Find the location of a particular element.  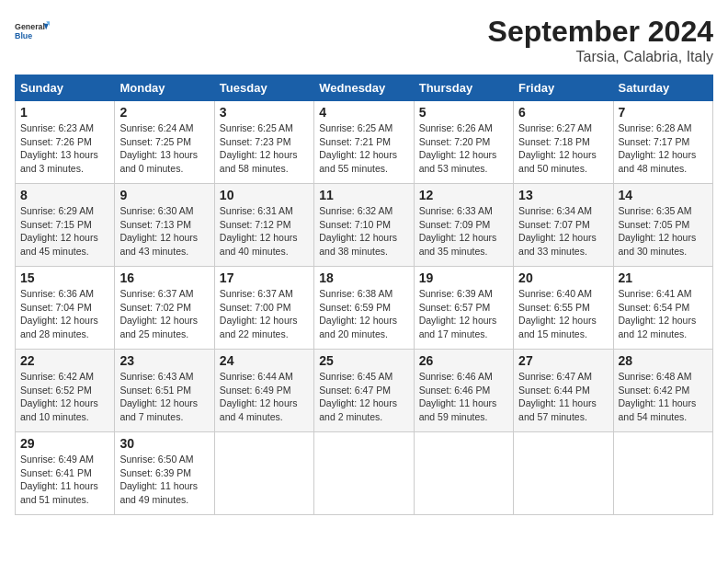

calendar-cell: 23 Sunrise: 6:43 AMSunset: 6:51 PMDaylig… is located at coordinates (165, 391).